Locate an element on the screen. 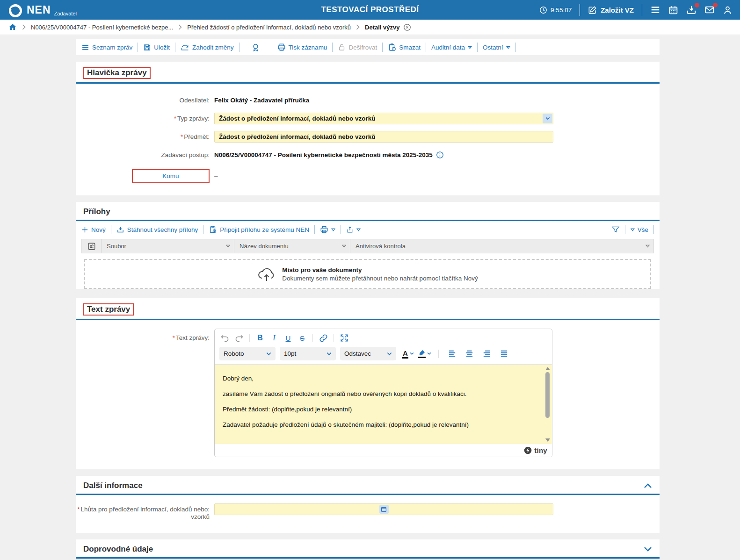 The height and width of the screenshot is (560, 740). chevron-down-icon is located at coordinates (547, 119).